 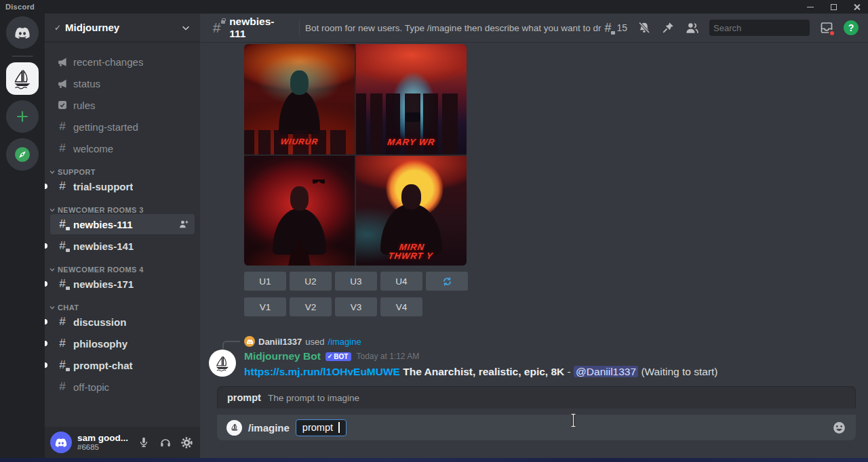 I want to click on u2-button: U2, so click(x=311, y=281).